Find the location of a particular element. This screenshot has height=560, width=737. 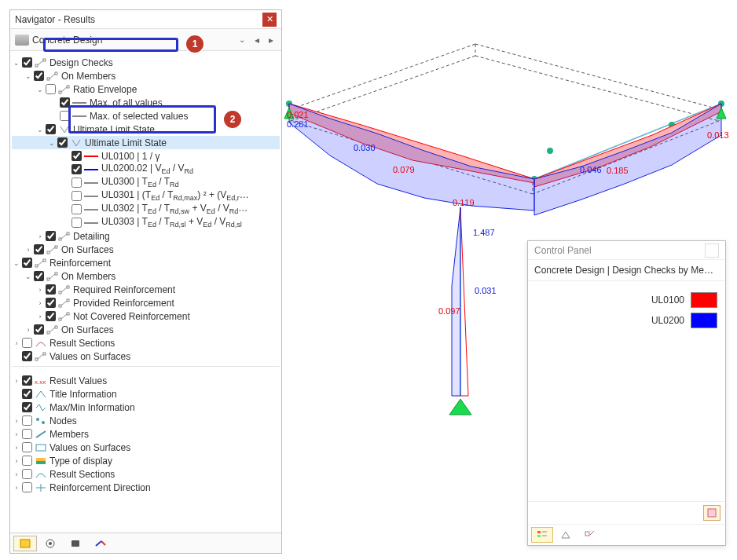

tree-reinforcement: ⌄ Reinforcement is located at coordinates (146, 262).